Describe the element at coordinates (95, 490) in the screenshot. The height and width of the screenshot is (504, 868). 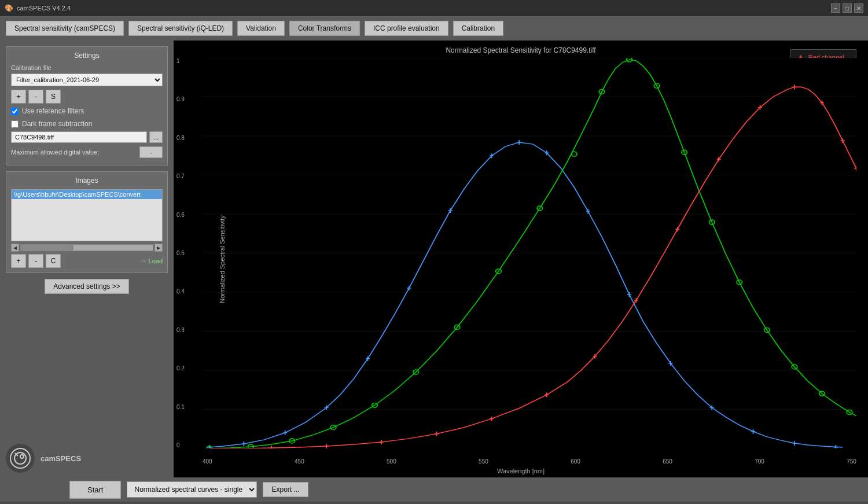
I see `start-button: Start` at that location.